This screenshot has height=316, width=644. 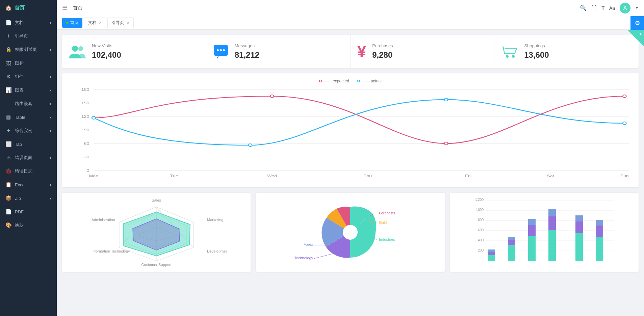 What do you see at coordinates (107, 46) in the screenshot?
I see `stat-label-0: New Visits` at bounding box center [107, 46].